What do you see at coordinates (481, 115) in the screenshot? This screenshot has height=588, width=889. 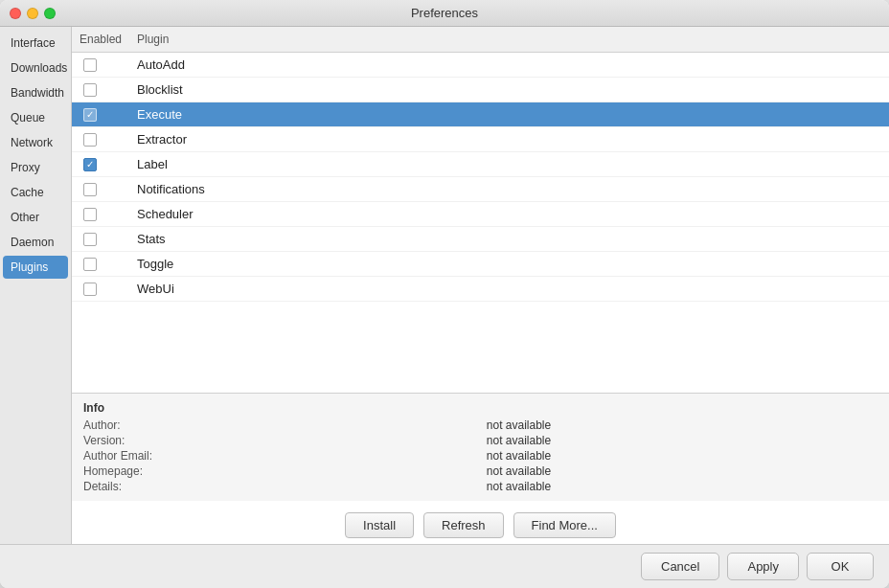 I see `table-row: Execute` at bounding box center [481, 115].